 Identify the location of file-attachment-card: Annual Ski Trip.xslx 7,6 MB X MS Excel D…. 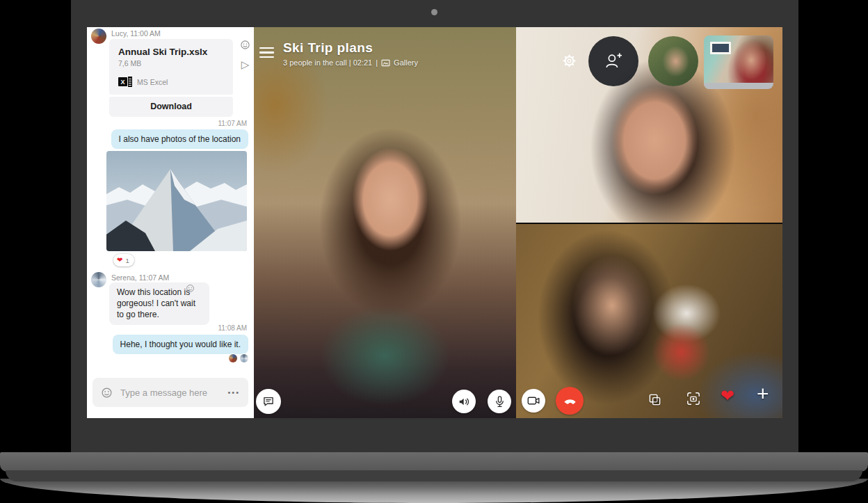
(171, 78).